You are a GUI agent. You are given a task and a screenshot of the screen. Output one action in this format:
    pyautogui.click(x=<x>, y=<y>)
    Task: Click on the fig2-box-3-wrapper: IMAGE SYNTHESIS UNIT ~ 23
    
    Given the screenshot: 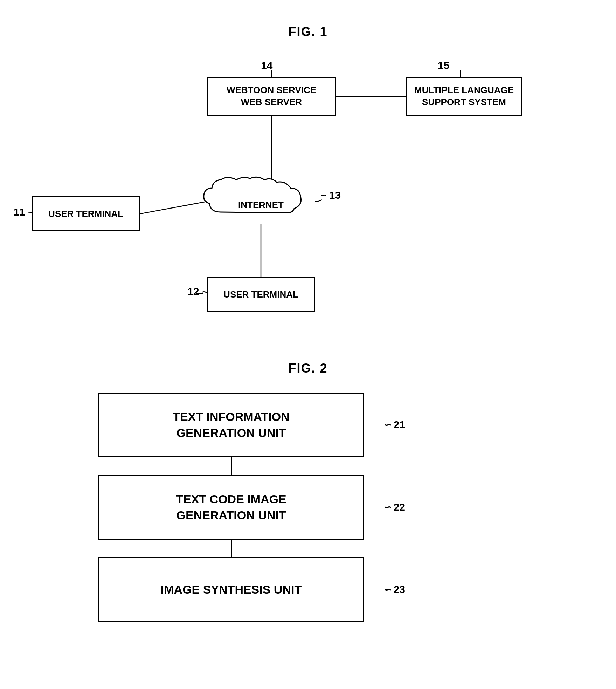 What is the action you would take?
    pyautogui.click(x=231, y=589)
    